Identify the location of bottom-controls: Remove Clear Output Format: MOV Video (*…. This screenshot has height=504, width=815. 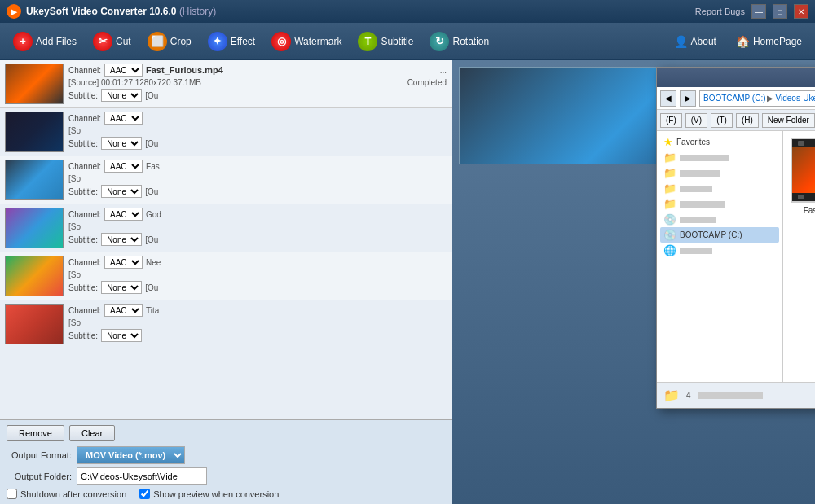
(226, 462).